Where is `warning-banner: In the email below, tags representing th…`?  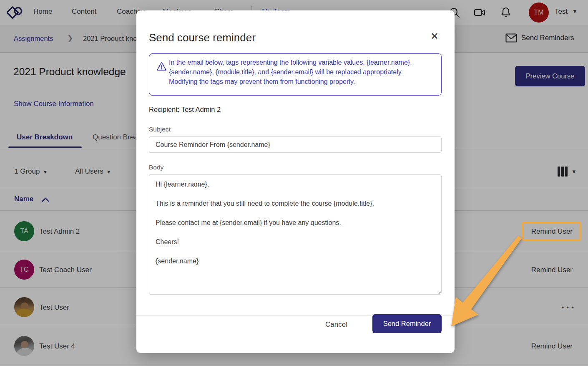 warning-banner: In the email below, tags representing th… is located at coordinates (295, 74).